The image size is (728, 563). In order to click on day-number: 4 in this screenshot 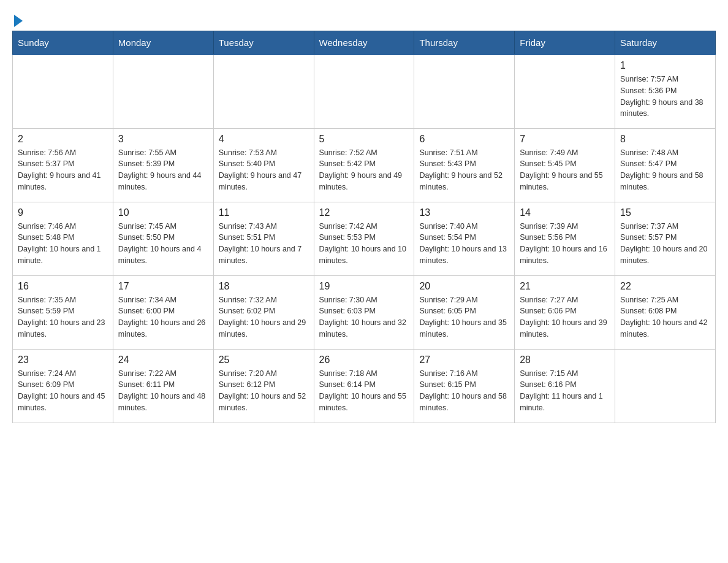, I will do `click(264, 139)`.